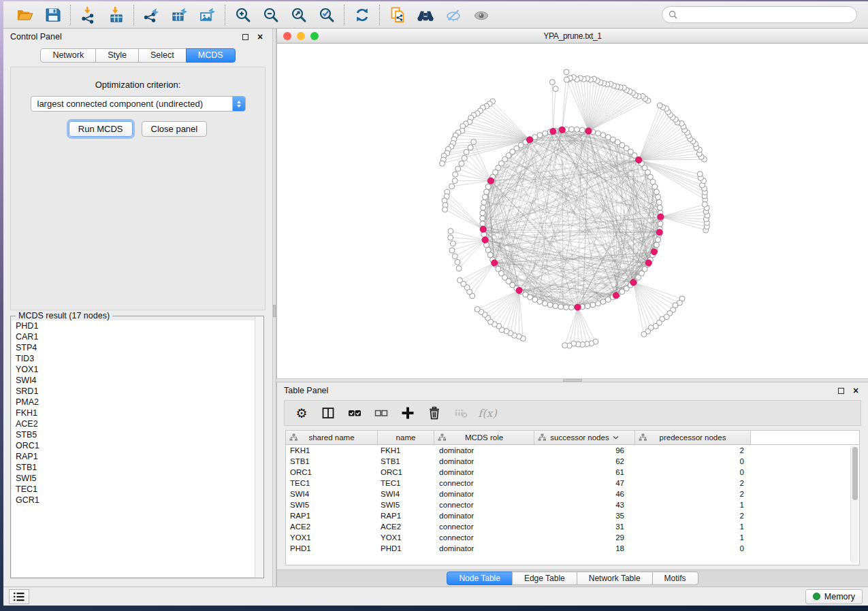  Describe the element at coordinates (332, 548) in the screenshot. I see `cell-shared-name: PHD1` at that location.